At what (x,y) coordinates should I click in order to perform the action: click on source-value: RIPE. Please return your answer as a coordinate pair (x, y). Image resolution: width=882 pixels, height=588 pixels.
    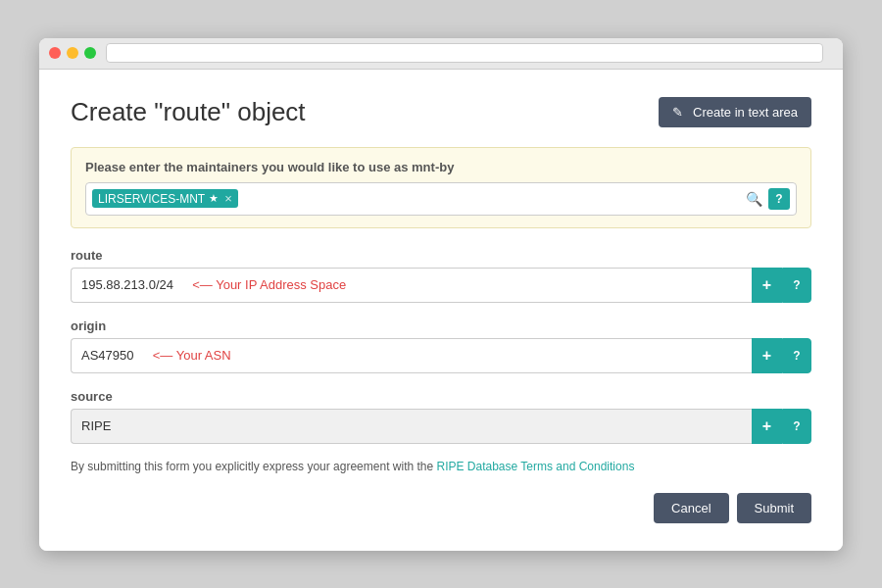
    Looking at the image, I should click on (96, 425).